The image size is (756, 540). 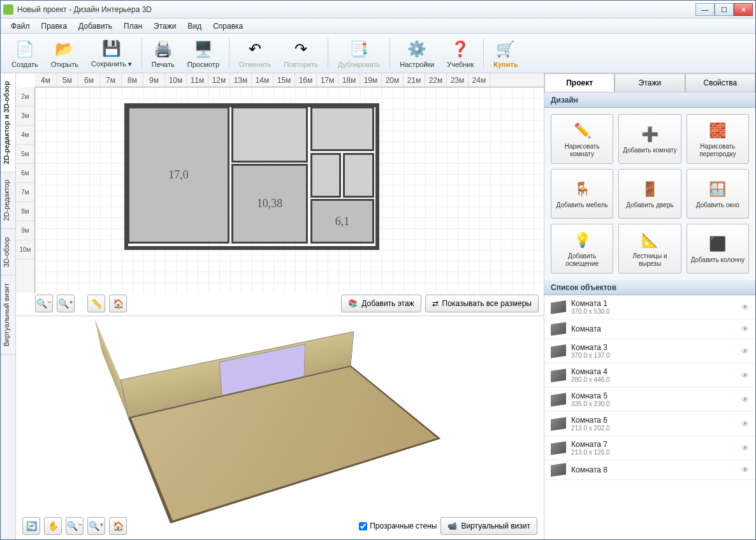 I want to click on room-large: 17,0, so click(x=178, y=175).